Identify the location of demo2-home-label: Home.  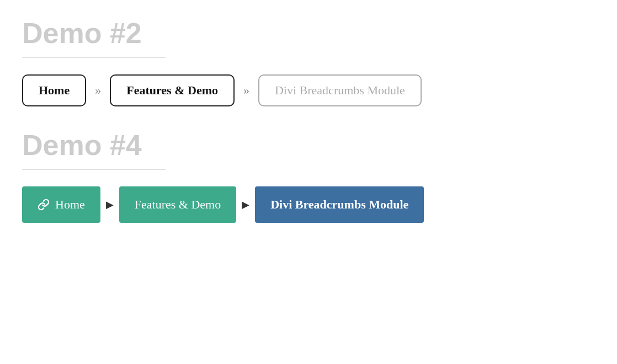
(54, 90).